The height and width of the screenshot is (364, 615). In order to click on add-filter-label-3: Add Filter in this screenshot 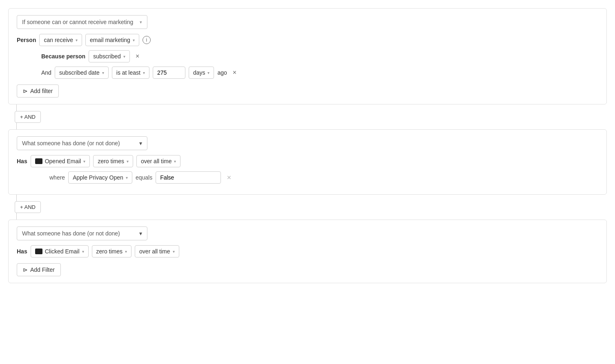, I will do `click(42, 270)`.